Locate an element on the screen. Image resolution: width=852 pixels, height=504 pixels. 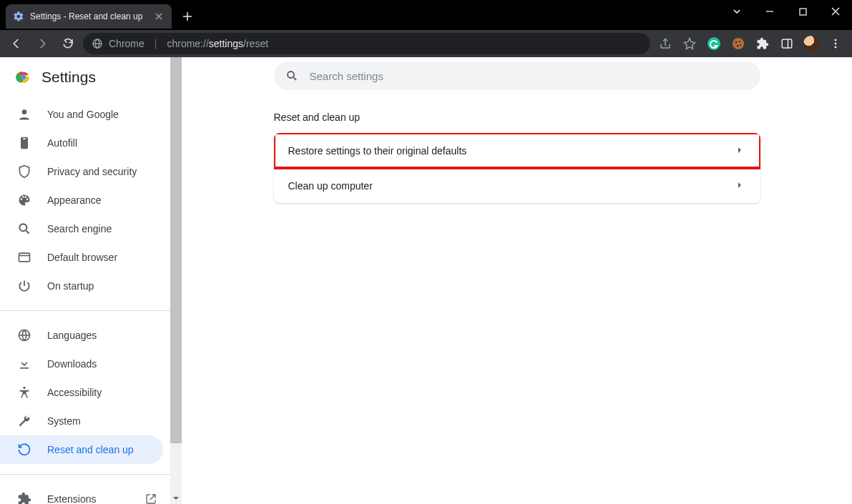
sidebar-item-label: Search engine is located at coordinates (79, 229).